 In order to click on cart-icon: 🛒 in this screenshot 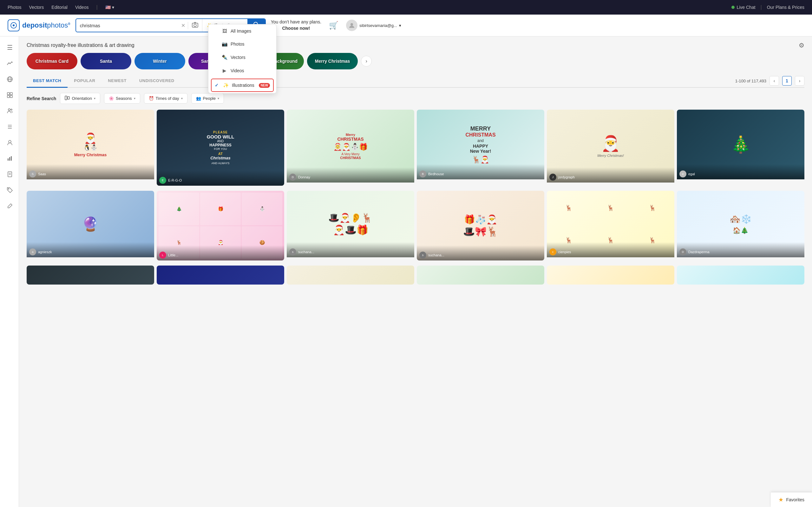, I will do `click(334, 25)`.